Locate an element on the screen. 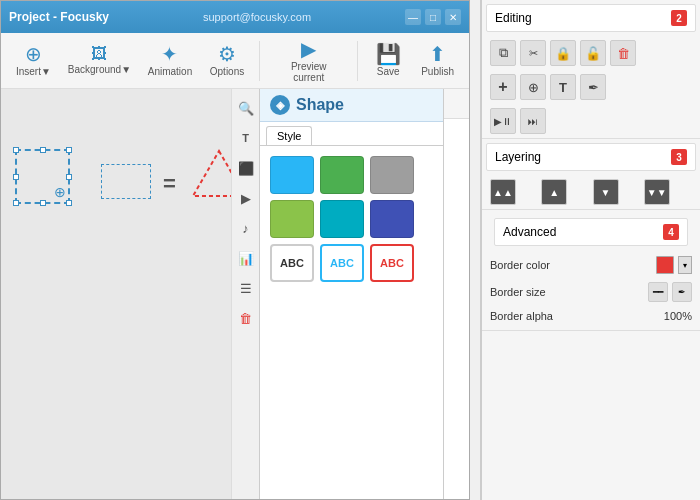 The image size is (700, 500). preview-icon: ▶ is located at coordinates (308, 49).